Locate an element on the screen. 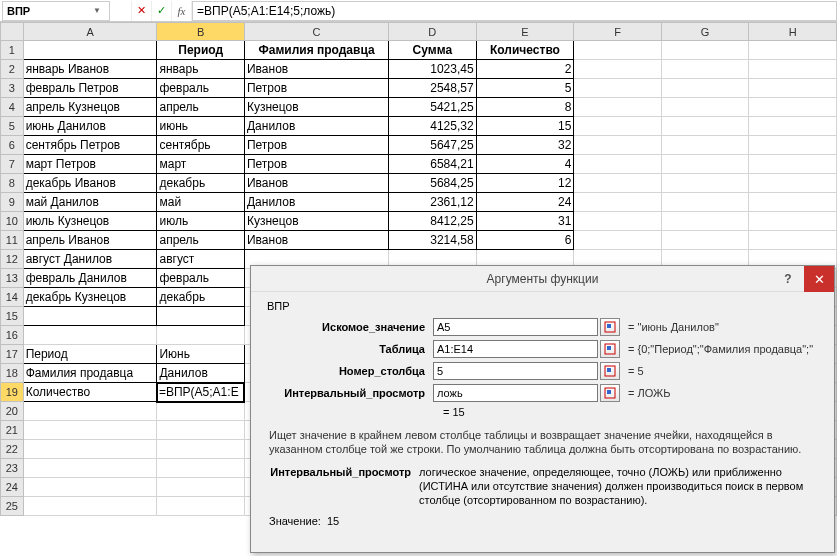 The width and height of the screenshot is (837, 556). close-icon: ✕ is located at coordinates (819, 279).